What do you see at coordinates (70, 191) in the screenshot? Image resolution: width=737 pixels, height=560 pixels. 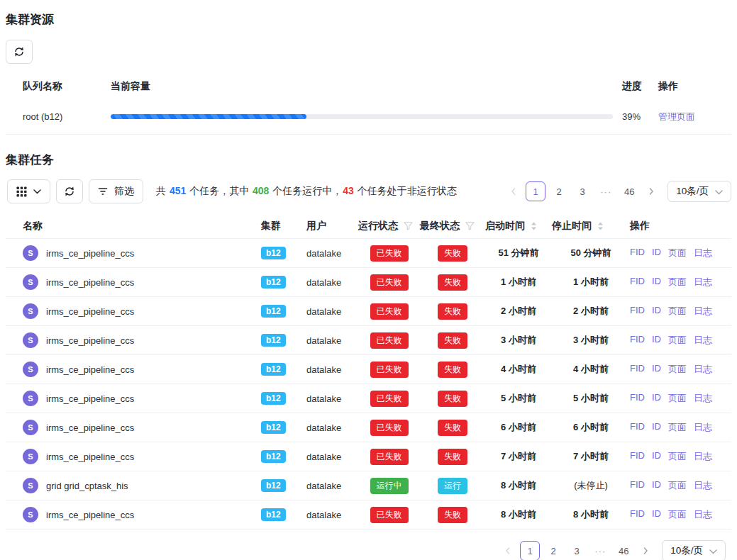 I see `tasks-refresh-button` at bounding box center [70, 191].